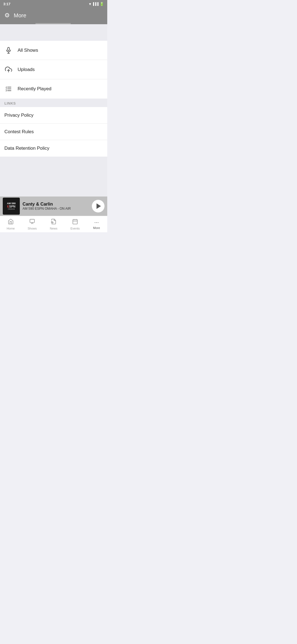  What do you see at coordinates (20, 15) in the screenshot?
I see `page-title: More` at bounding box center [20, 15].